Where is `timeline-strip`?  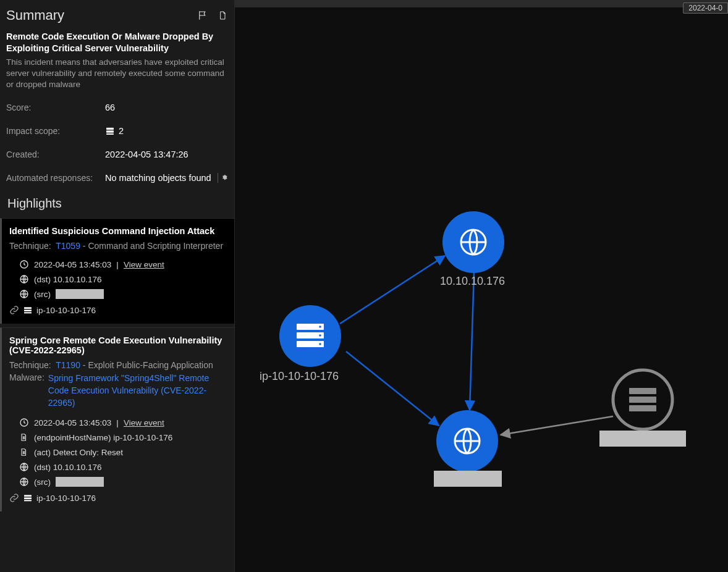
timeline-strip is located at coordinates (481, 4).